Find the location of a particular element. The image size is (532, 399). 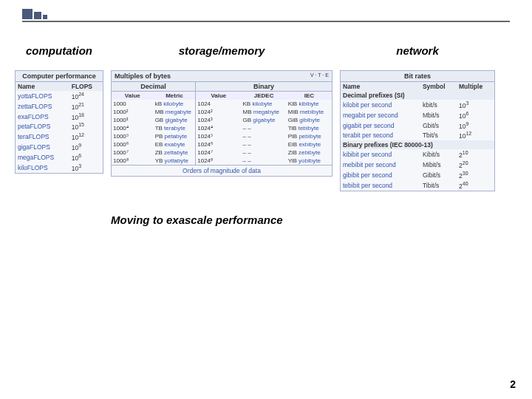

table-row: yottaFLOPS1024 is located at coordinates (59, 96).